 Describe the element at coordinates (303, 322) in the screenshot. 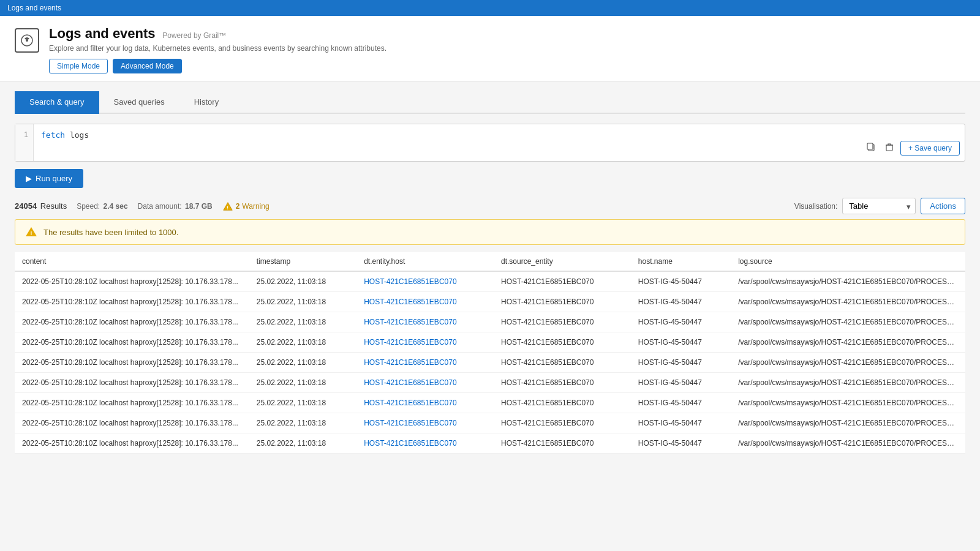

I see `cell-timestamp-2: 25.02.2022, 11:03:18` at that location.